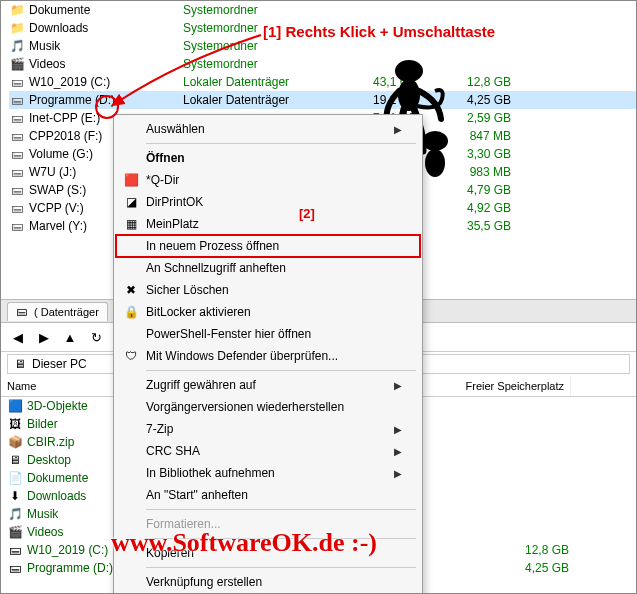 The image size is (637, 594). What do you see at coordinates (466, 190) in the screenshot?
I see `item-free: 4,79 GB` at bounding box center [466, 190].